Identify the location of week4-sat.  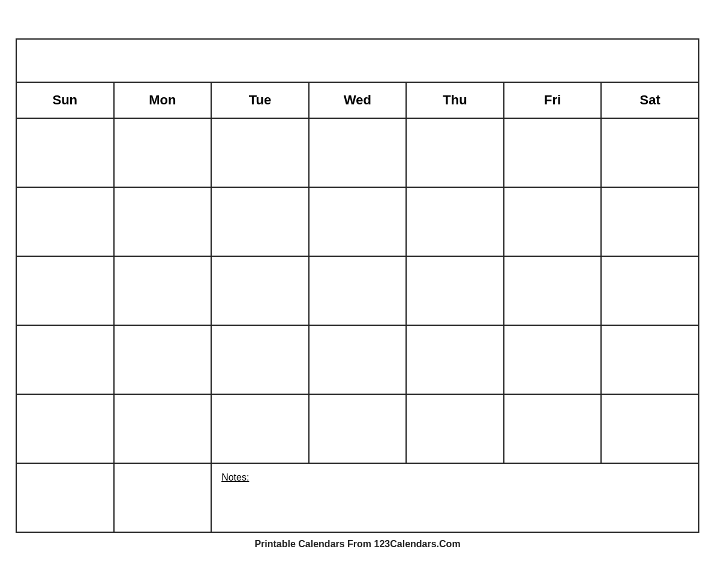
(650, 360).